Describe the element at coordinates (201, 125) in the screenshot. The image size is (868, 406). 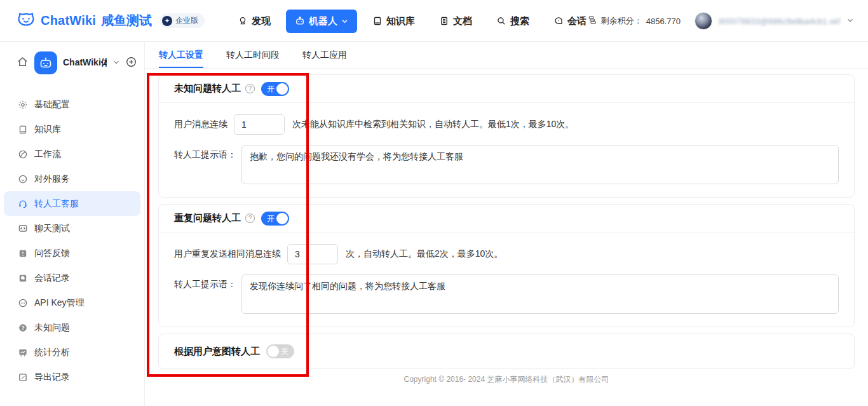
I see `rule-prefix: 用户消息连续` at that location.